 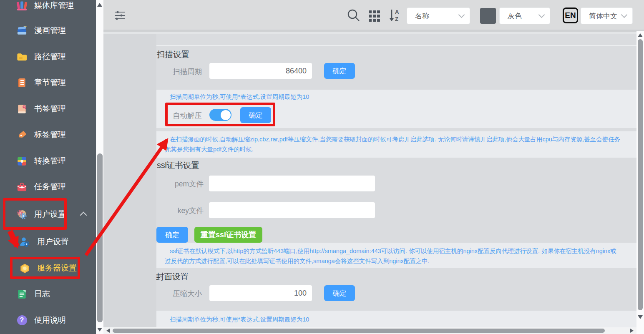 I want to click on auto-unzip-toggle, so click(x=220, y=115).